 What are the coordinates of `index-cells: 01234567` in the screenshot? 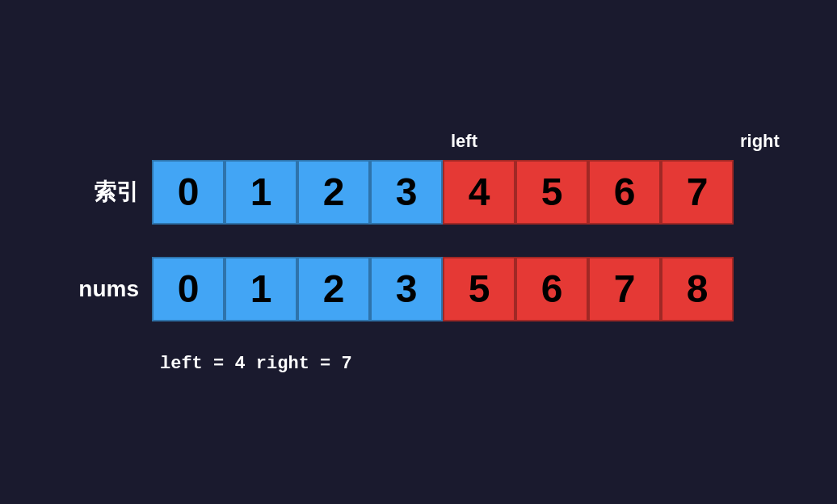 It's located at (443, 192).